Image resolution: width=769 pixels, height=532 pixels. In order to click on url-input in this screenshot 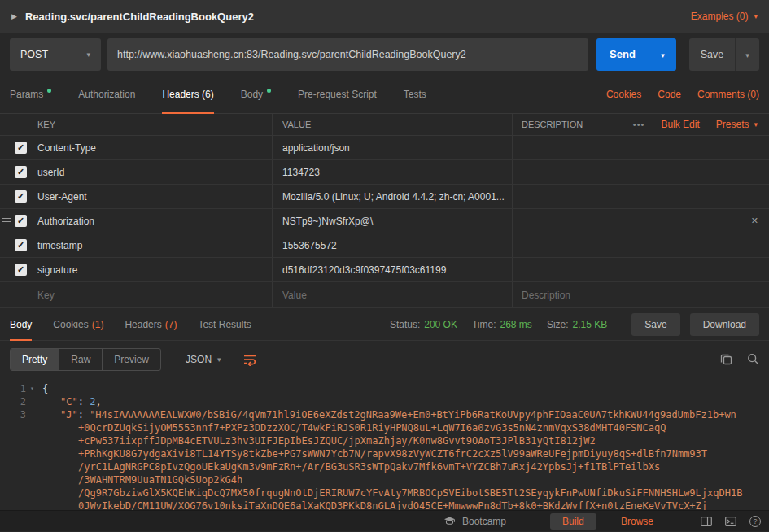, I will do `click(348, 55)`.